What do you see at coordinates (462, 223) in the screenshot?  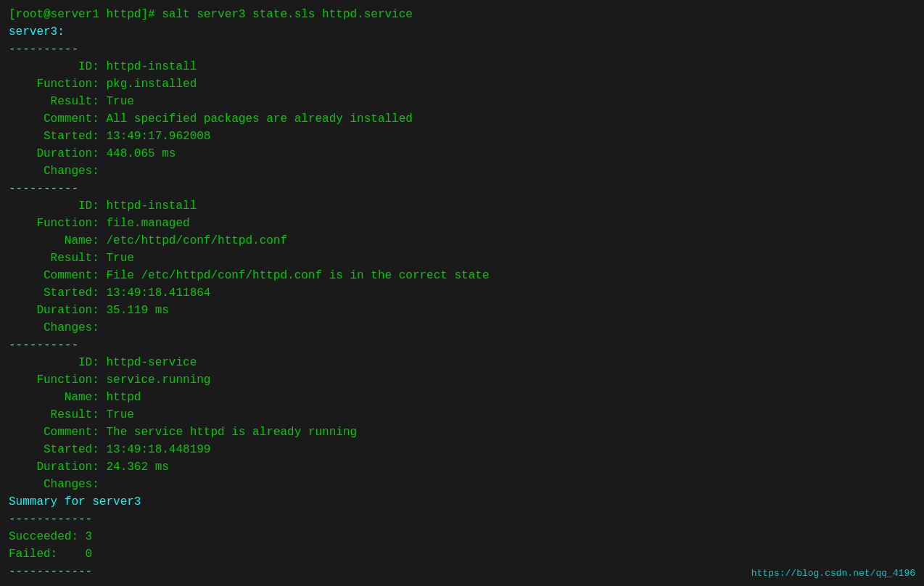 I see `terminal-line: Function: file.managed` at bounding box center [462, 223].